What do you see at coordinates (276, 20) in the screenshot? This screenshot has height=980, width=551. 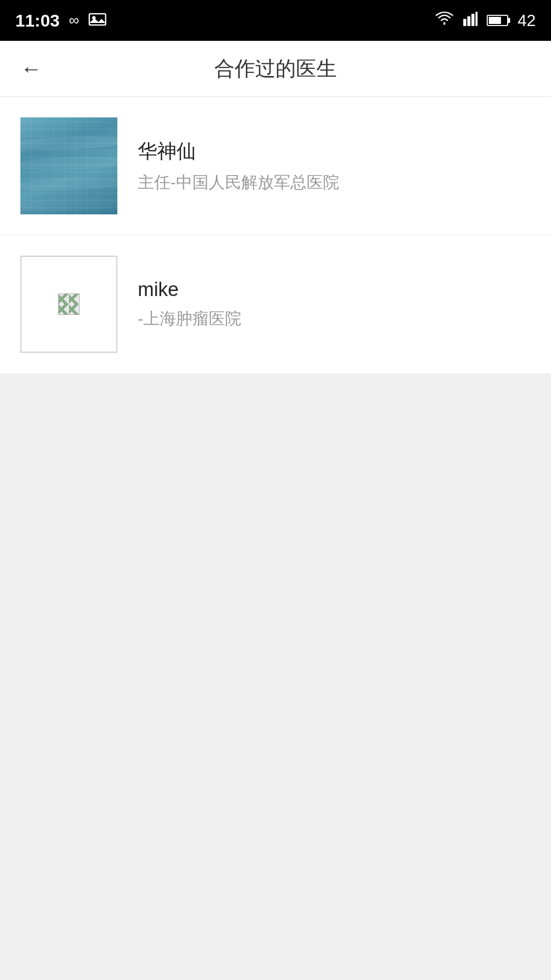 I see `status-bar: 11:03 ∞` at bounding box center [276, 20].